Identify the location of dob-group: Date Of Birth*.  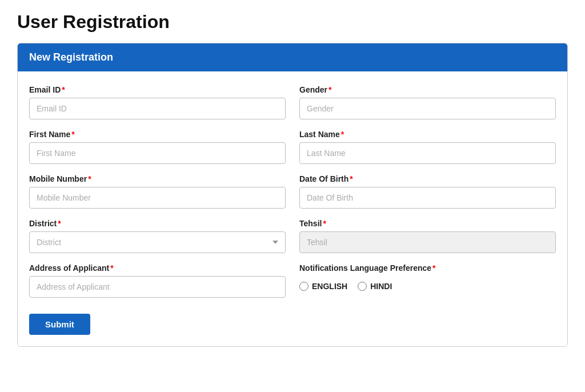
(427, 191).